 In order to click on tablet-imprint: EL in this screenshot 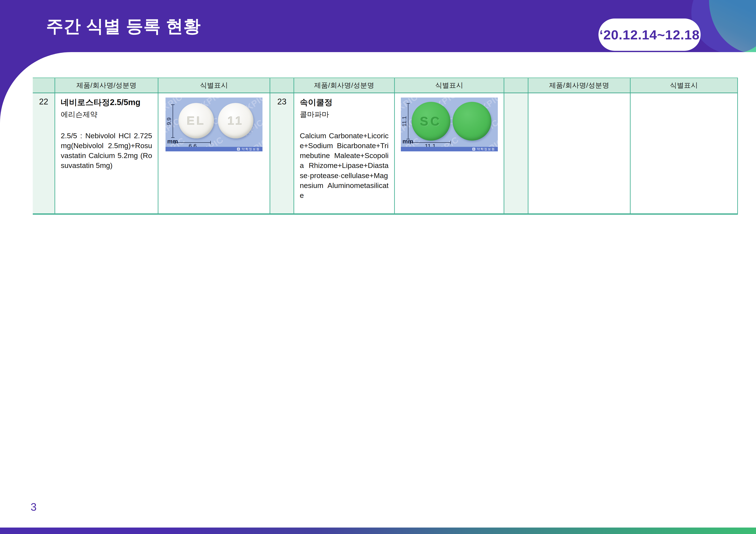, I will do `click(196, 121)`.